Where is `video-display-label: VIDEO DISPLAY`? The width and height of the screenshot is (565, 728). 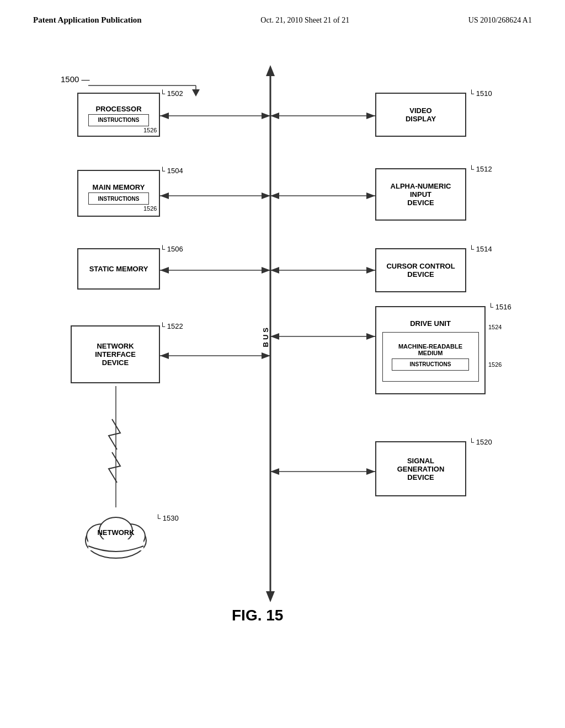
video-display-label: VIDEO DISPLAY is located at coordinates (420, 115).